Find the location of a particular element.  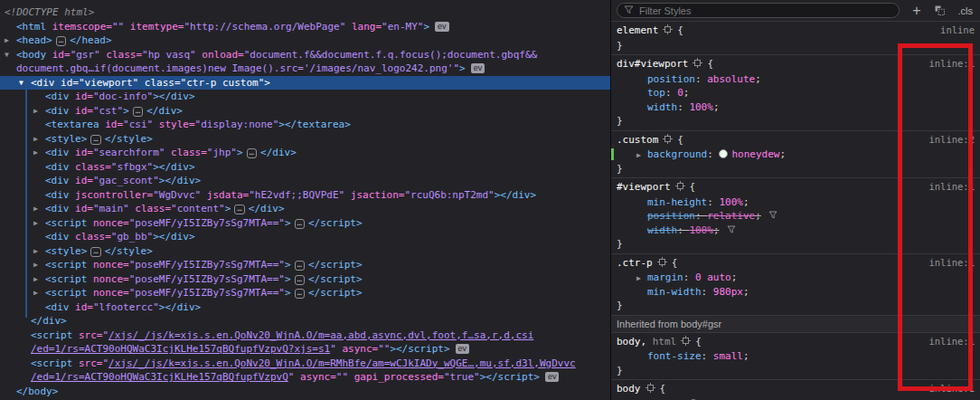

property-name: font-size is located at coordinates (674, 357).